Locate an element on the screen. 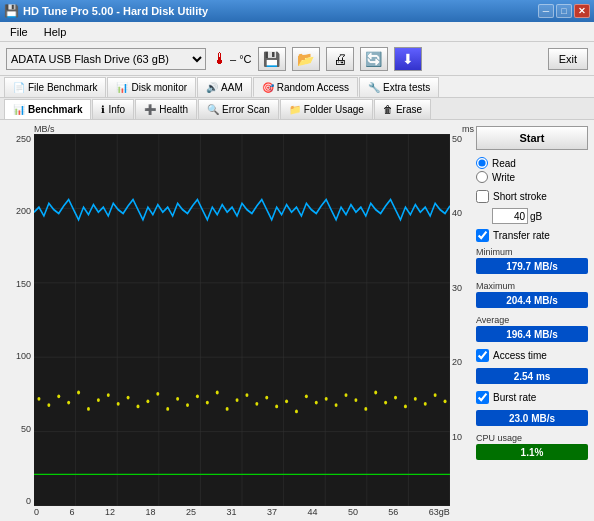 The height and width of the screenshot is (521, 594). erase-icon: 🗑 is located at coordinates (388, 110).